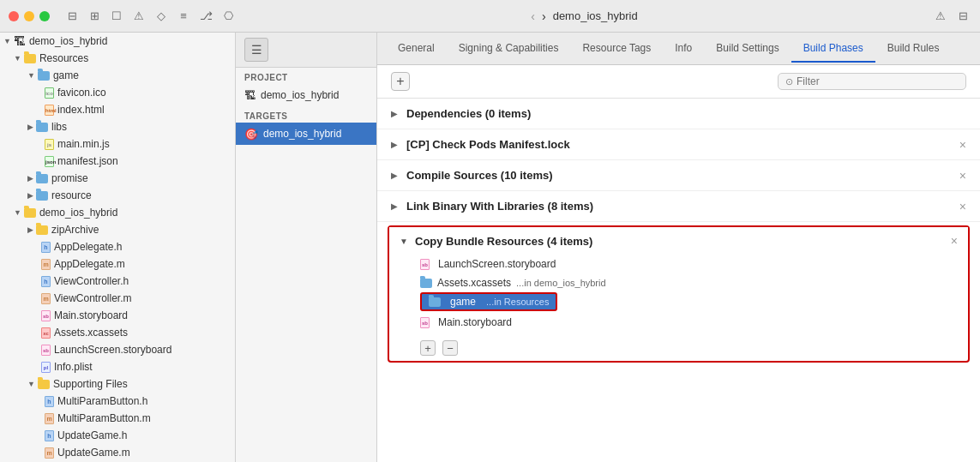 Image resolution: width=980 pixels, height=462 pixels. Describe the element at coordinates (682, 242) in the screenshot. I see `phase-label: Copy Bundle Resources (4 items)` at that location.